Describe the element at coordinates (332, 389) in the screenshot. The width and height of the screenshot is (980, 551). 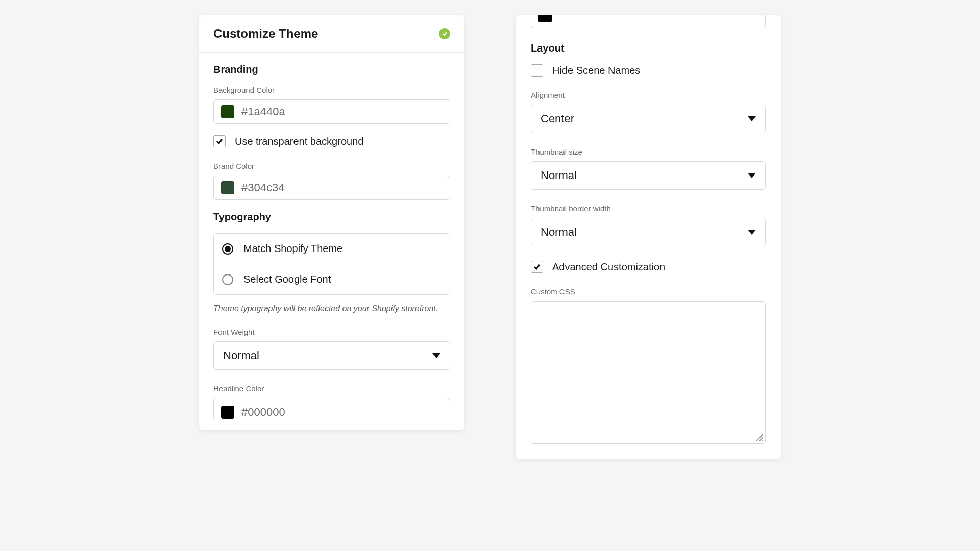
I see `headline-color-label: Headline Color` at that location.